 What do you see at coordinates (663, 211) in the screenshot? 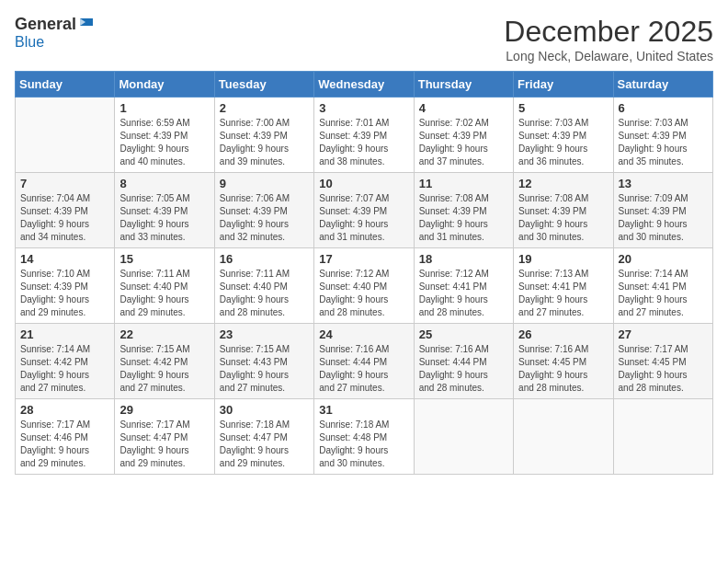
I see `calendar-cell: 13Sunrise: 7:09 AM Sunset: 4:39 PM Dayli…` at bounding box center [663, 211].